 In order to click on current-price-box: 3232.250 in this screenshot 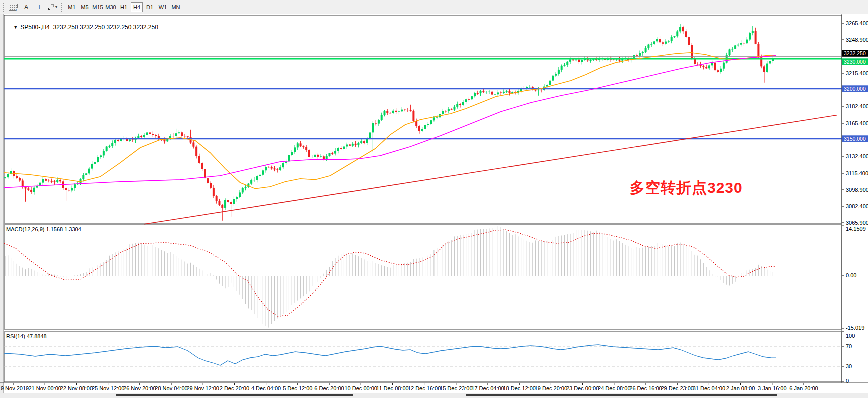, I will do `click(855, 53)`.